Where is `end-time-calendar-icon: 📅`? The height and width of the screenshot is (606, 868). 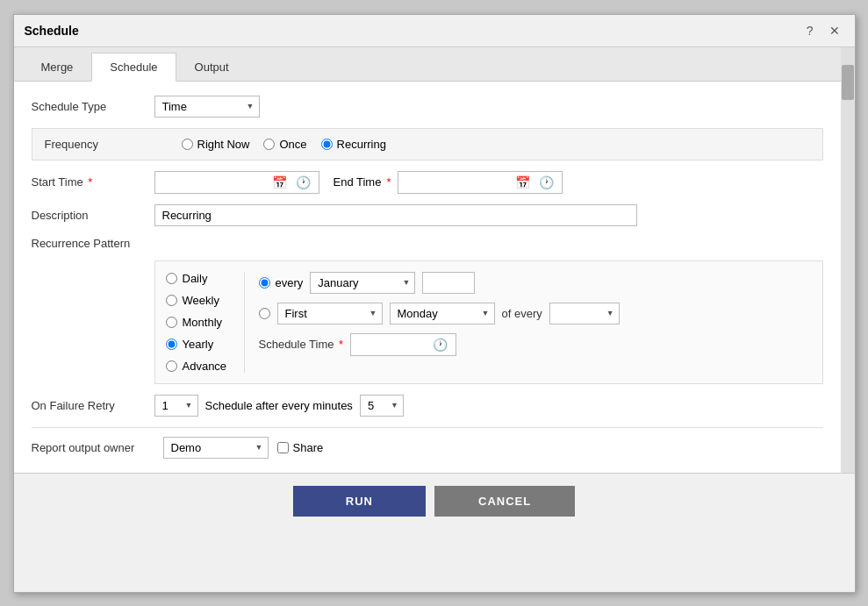
end-time-calendar-icon: 📅 is located at coordinates (523, 182).